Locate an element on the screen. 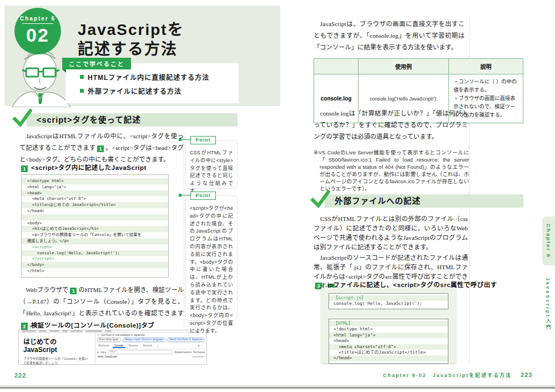 Image resolution: width=555 pixels, height=392 pixels. section-heading-text: 外部ファイルへの記述 is located at coordinates (424, 201).